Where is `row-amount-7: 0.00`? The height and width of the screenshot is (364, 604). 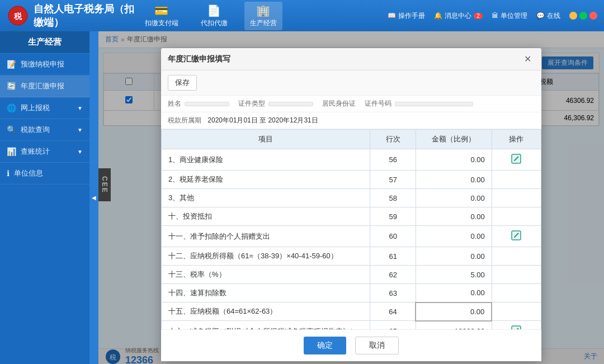 row-amount-7: 0.00 is located at coordinates (454, 293).